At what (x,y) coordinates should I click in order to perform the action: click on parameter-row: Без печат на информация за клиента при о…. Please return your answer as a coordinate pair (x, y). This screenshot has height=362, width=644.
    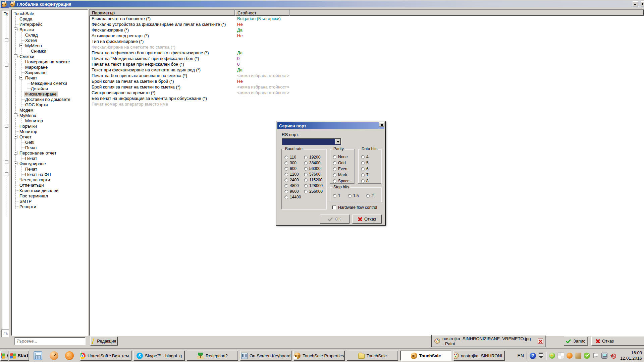
    Looking at the image, I should click on (367, 99).